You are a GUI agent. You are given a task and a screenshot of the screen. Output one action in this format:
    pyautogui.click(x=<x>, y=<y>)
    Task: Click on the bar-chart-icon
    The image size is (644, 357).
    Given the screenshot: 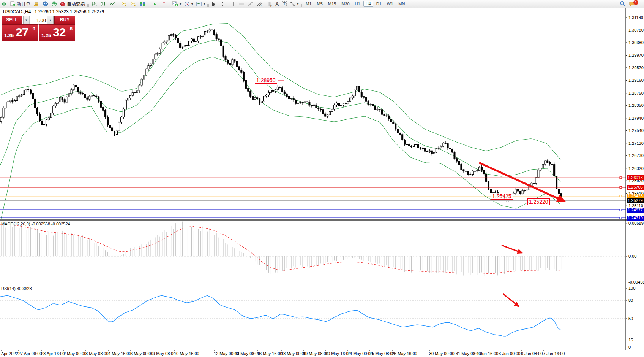 What is the action you would take?
    pyautogui.click(x=94, y=4)
    